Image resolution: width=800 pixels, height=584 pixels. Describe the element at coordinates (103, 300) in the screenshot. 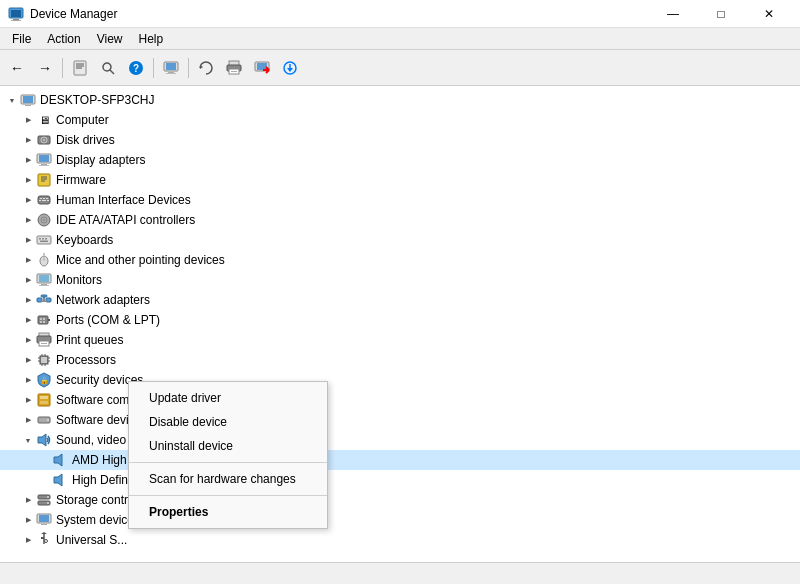

I see `network-label: Network adapters` at that location.